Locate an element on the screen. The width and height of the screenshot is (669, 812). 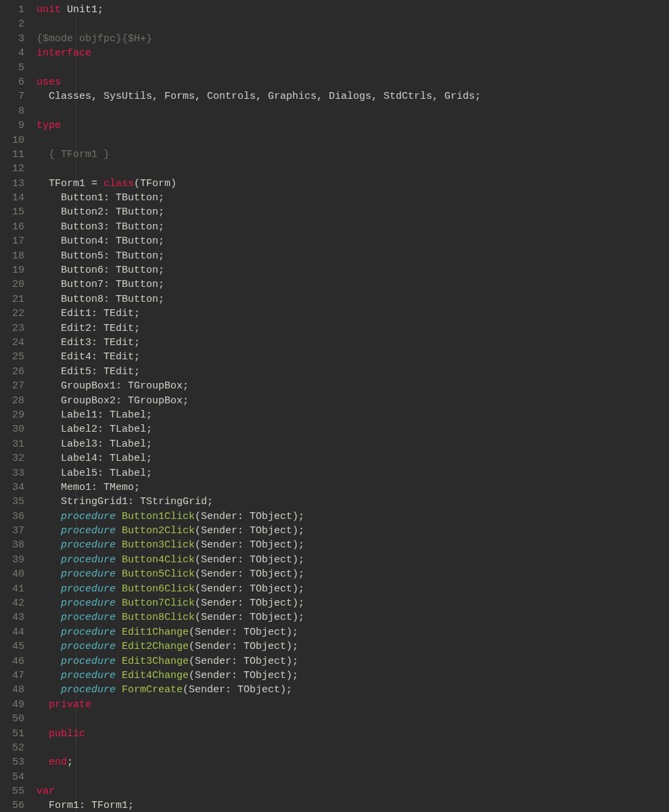
code-line: var is located at coordinates (353, 792).